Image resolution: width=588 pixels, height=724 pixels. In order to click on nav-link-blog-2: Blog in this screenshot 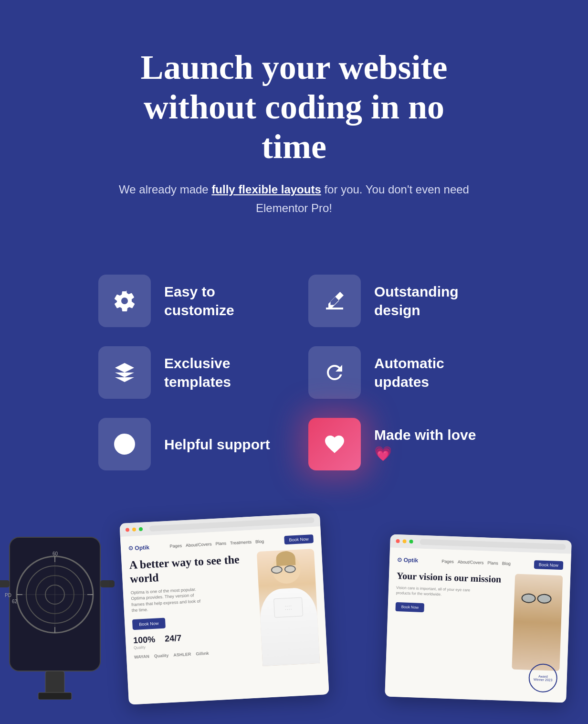, I will do `click(506, 564)`.